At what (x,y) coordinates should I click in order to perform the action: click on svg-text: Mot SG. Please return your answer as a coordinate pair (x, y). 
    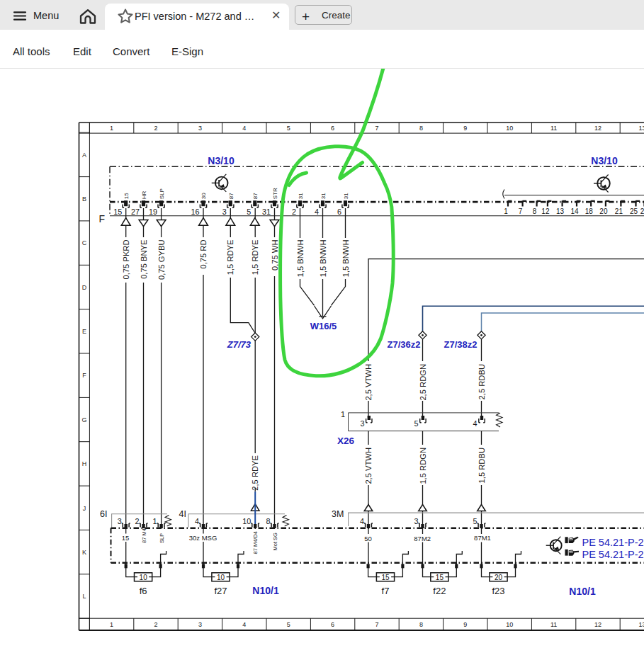
    Looking at the image, I should click on (275, 542).